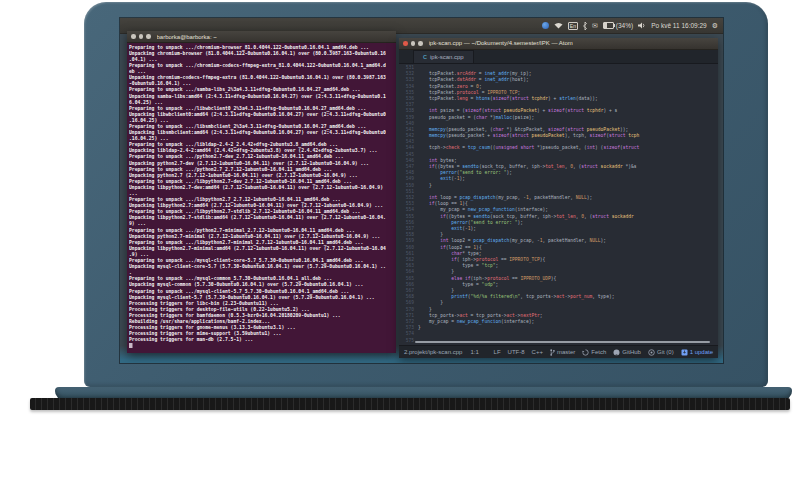 The image size is (800, 477). I want to click on code-text: tcpPacket.srcAddr = inet_addr(my_ip);, so click(474, 73).